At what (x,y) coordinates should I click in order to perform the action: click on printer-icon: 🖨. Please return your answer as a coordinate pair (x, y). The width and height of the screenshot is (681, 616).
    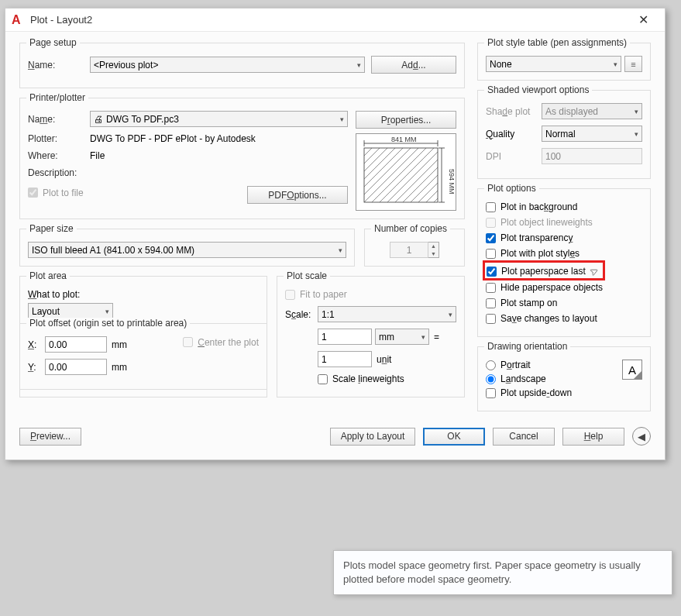
    Looking at the image, I should click on (98, 119).